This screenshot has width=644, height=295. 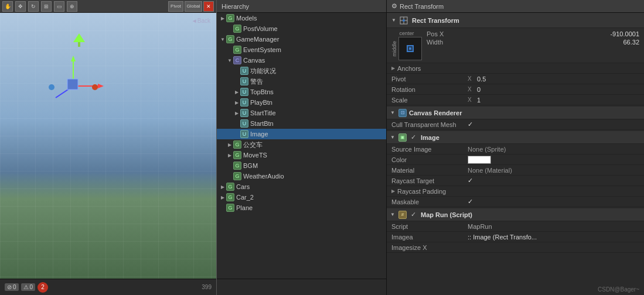 I want to click on h-label-alert: 警告, so click(x=257, y=82).